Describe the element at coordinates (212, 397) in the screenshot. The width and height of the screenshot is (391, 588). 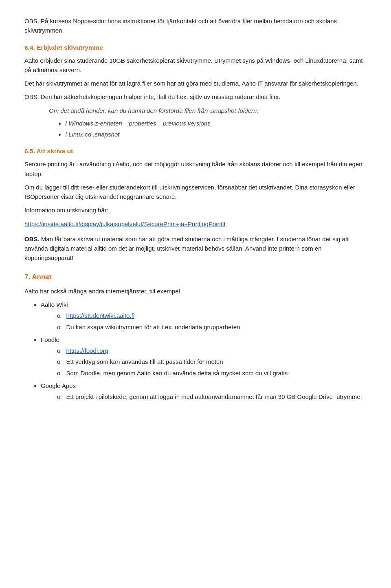
I see `google-apps-subitems: Ett projekt i pilotskede, genom att logg…` at that location.